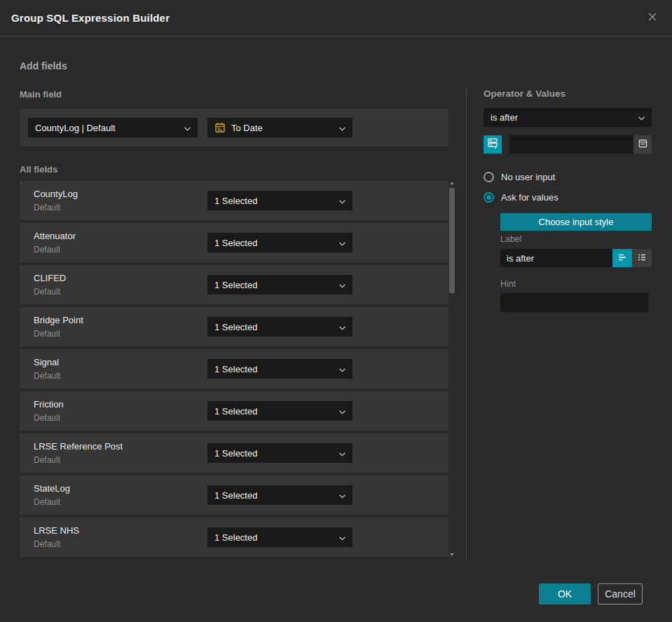 The height and width of the screenshot is (622, 672). What do you see at coordinates (575, 303) in the screenshot?
I see `hint-input` at bounding box center [575, 303].